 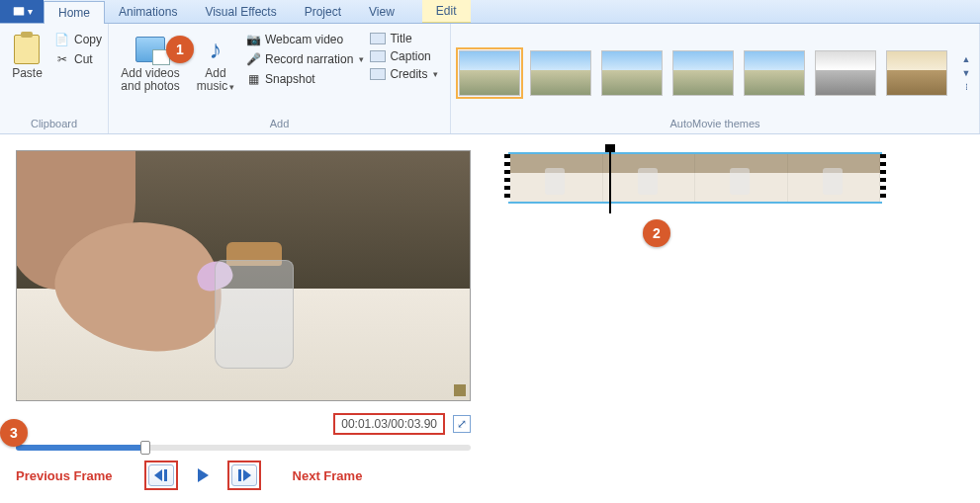 I want to click on next-frame-highlight, so click(x=244, y=475).